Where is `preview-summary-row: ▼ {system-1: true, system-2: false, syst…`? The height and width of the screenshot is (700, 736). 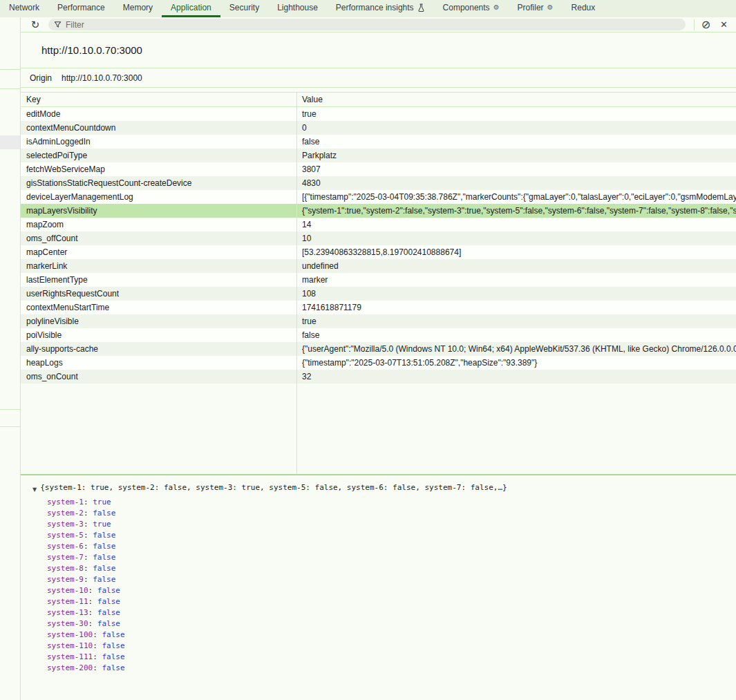 preview-summary-row: ▼ {system-1: true, system-2: false, syst… is located at coordinates (384, 489).